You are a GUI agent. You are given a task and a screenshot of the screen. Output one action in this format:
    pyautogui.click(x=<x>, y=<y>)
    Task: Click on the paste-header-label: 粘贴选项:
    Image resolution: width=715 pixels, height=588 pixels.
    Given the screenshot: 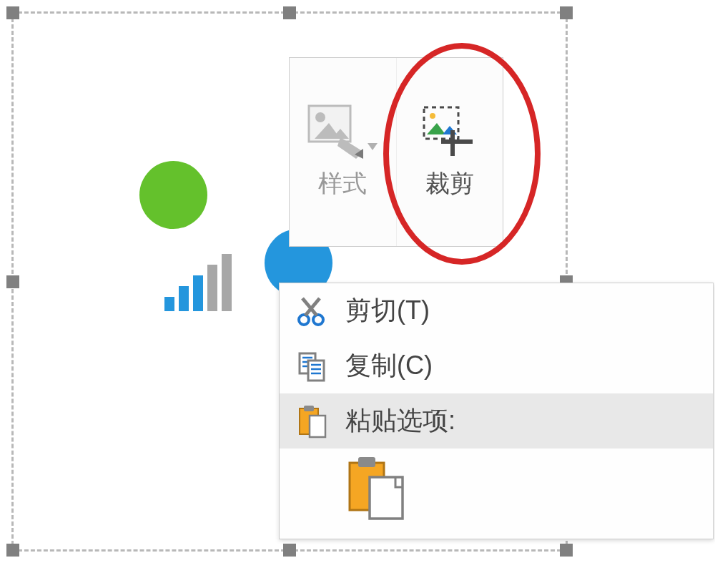 What is the action you would take?
    pyautogui.click(x=523, y=421)
    